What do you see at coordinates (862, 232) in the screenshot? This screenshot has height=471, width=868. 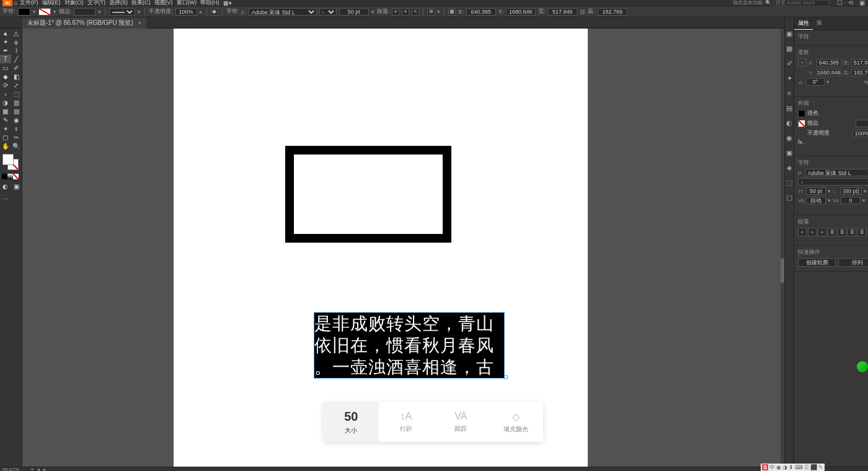 I see `justify-all-btn: ≣` at bounding box center [862, 232].